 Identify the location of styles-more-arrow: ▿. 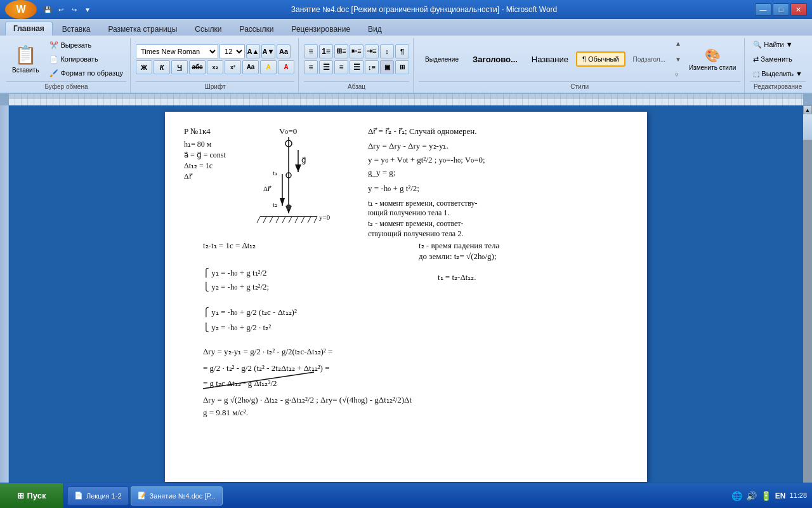
(678, 75).